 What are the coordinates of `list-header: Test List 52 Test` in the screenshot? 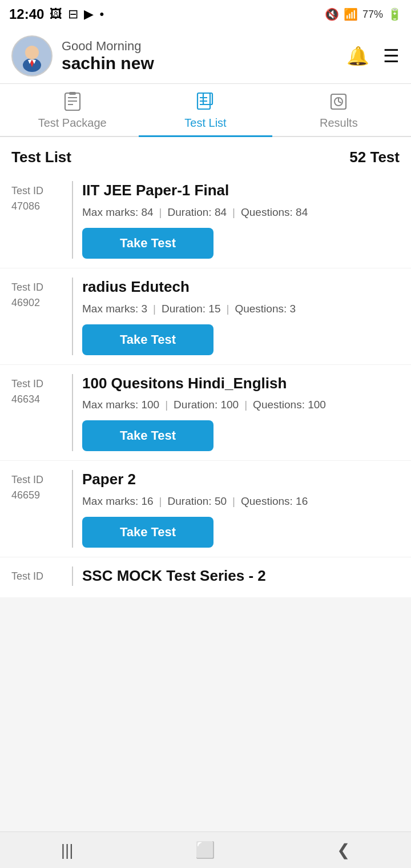 It's located at (206, 154).